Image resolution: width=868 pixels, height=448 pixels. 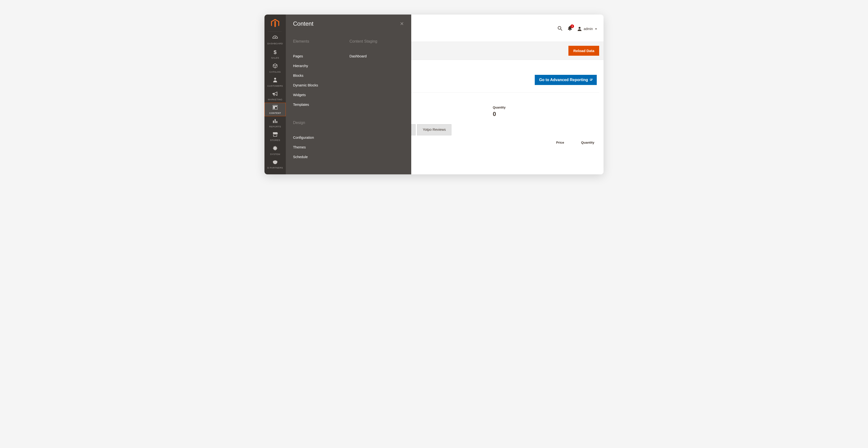 What do you see at coordinates (543, 114) in the screenshot?
I see `metric-value: 0` at bounding box center [543, 114].